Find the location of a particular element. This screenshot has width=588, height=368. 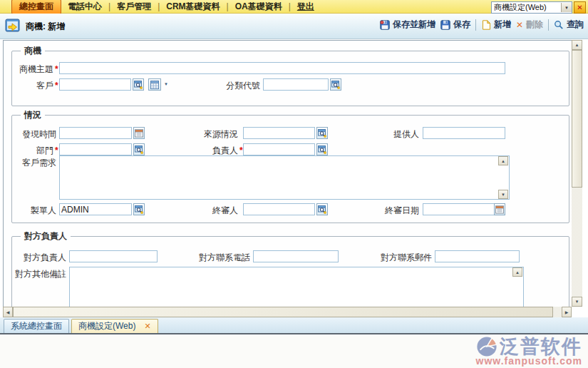

vertical-scroll-thumb is located at coordinates (577, 118).